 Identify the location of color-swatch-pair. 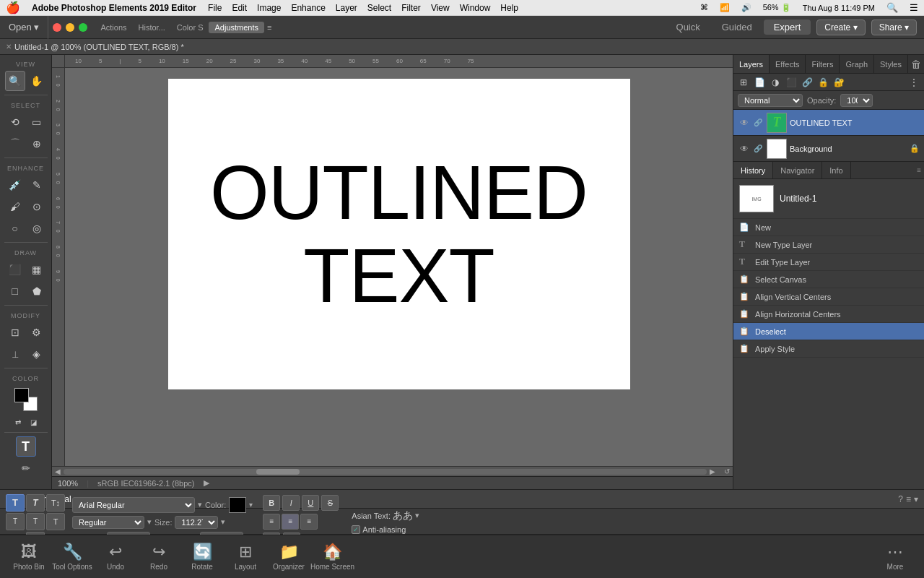
(26, 400).